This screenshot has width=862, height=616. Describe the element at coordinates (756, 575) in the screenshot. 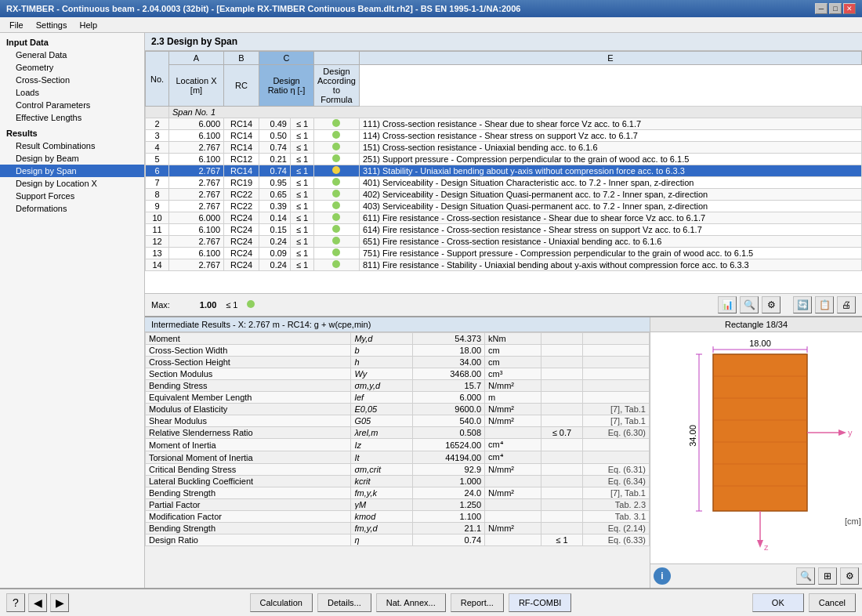

I see `cross-section-bottom-bar: i 🔍 ⊞ ⚙` at that location.